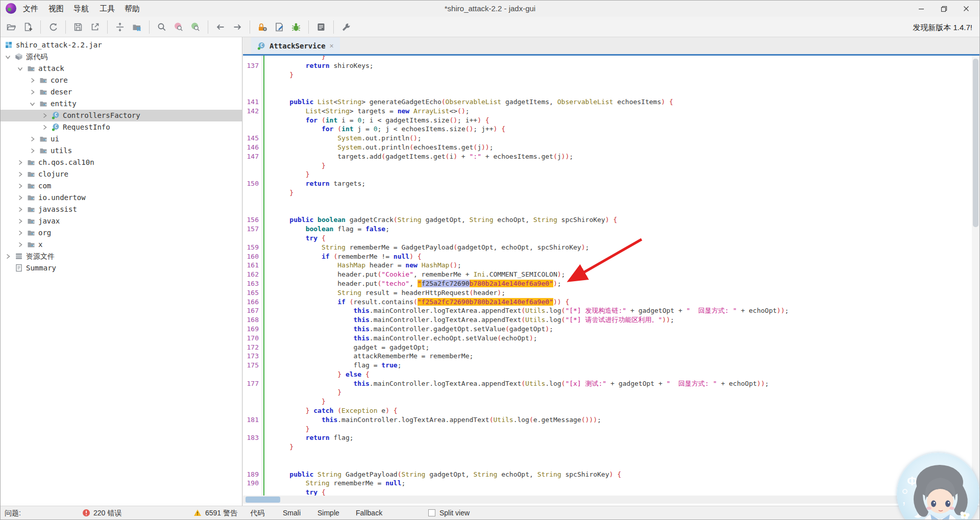 This screenshot has height=520, width=980. What do you see at coordinates (120, 27) in the screenshot?
I see `flatten-icon` at bounding box center [120, 27].